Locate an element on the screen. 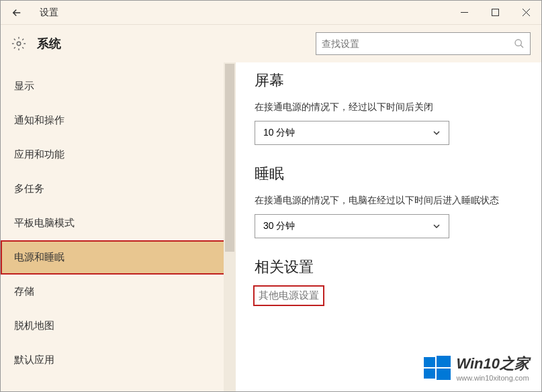 The width and height of the screenshot is (542, 392). minimize-icon is located at coordinates (465, 12).